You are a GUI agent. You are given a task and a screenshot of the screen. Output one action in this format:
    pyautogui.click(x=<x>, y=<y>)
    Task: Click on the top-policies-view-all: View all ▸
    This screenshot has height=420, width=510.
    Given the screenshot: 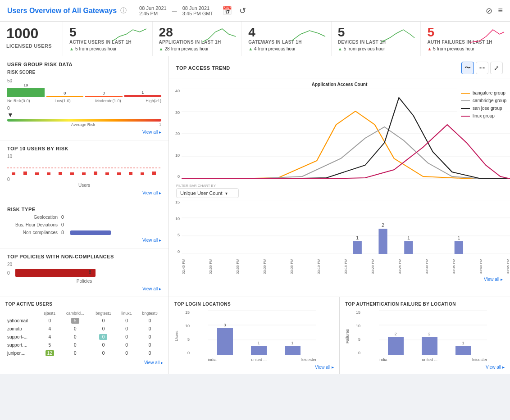 What is the action you would take?
    pyautogui.click(x=84, y=289)
    